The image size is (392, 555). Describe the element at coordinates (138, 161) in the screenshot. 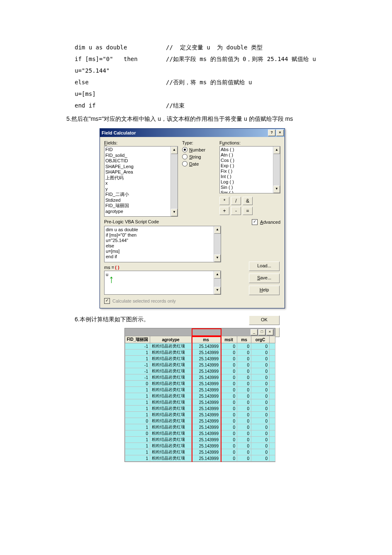

I see `field-item: OBJECTID` at that location.